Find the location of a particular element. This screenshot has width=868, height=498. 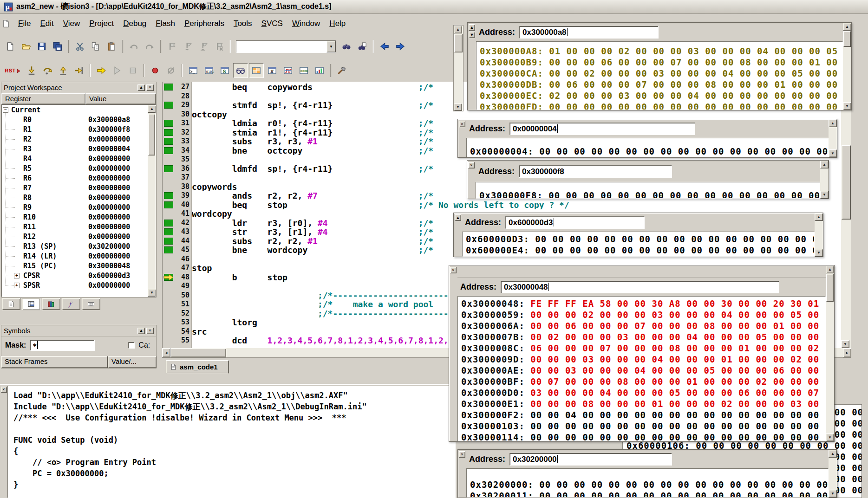

address-input: 0x30000048 is located at coordinates (640, 287).